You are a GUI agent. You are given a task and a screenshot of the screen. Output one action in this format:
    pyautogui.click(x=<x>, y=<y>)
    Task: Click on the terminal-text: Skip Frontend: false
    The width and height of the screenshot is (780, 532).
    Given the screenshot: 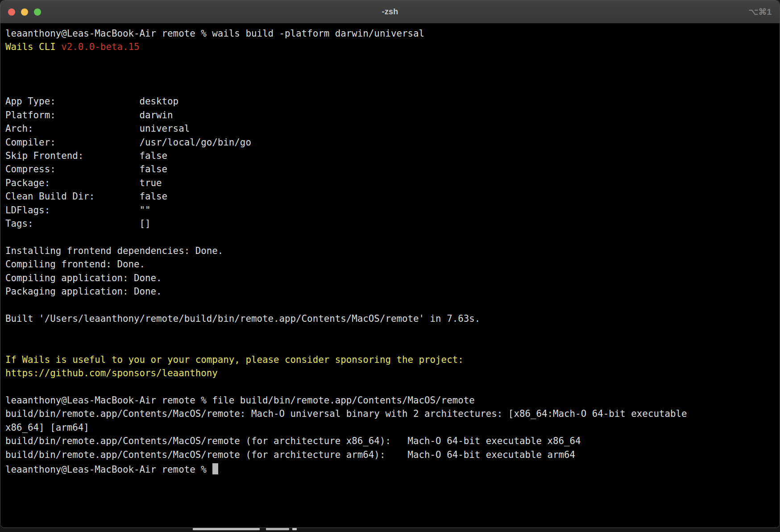 What is the action you would take?
    pyautogui.click(x=87, y=156)
    